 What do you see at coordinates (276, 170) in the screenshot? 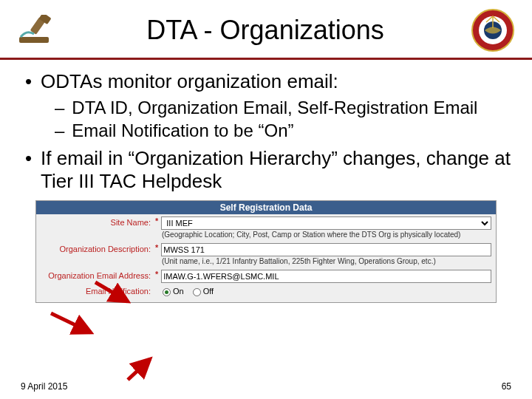
I see `bullet-text: If email in “Organization Hierarchy” cha…` at bounding box center [276, 170].